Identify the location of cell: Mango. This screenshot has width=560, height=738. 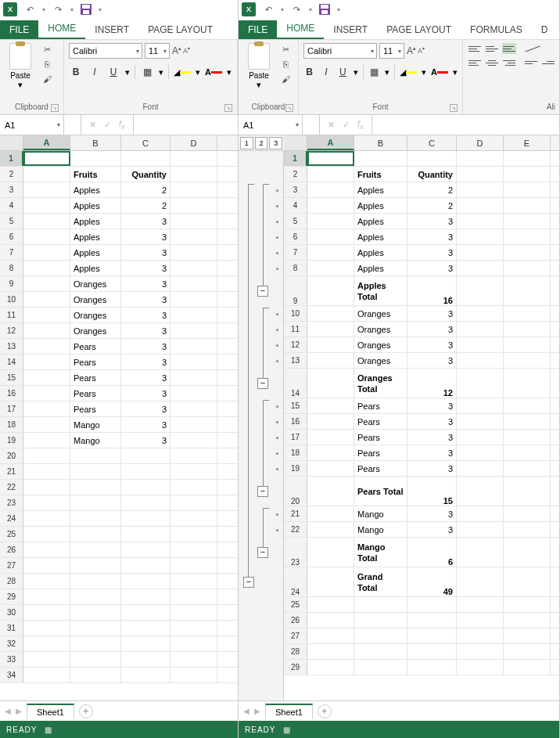
(95, 440).